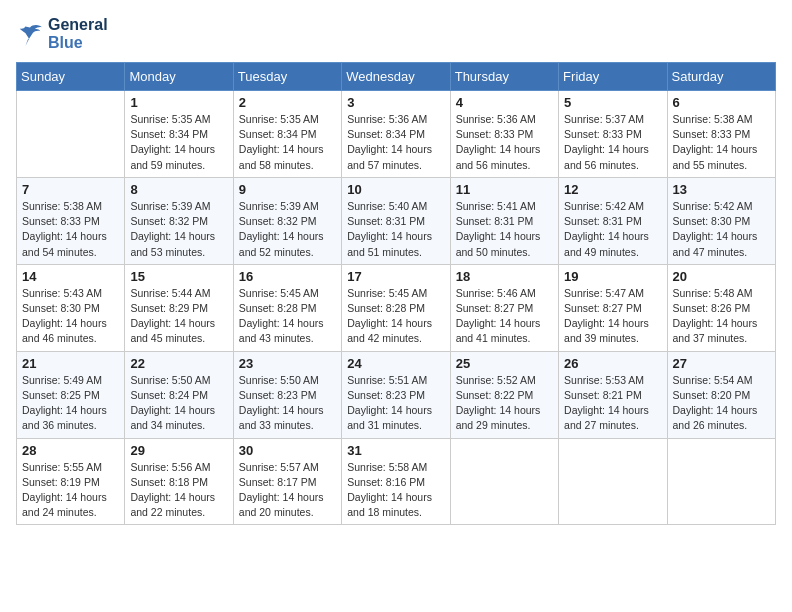 Image resolution: width=792 pixels, height=612 pixels. Describe the element at coordinates (179, 482) in the screenshot. I see `calendar-cell: 29Sunrise: 5:56 AM Sunset: 8:18 PM Dayli…` at that location.